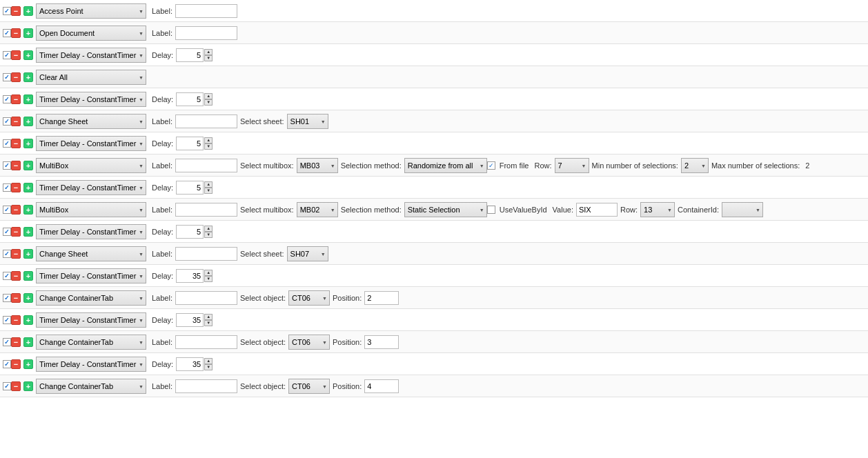  Describe the element at coordinates (309, 386) in the screenshot. I see `select-object-select: CT06` at that location.